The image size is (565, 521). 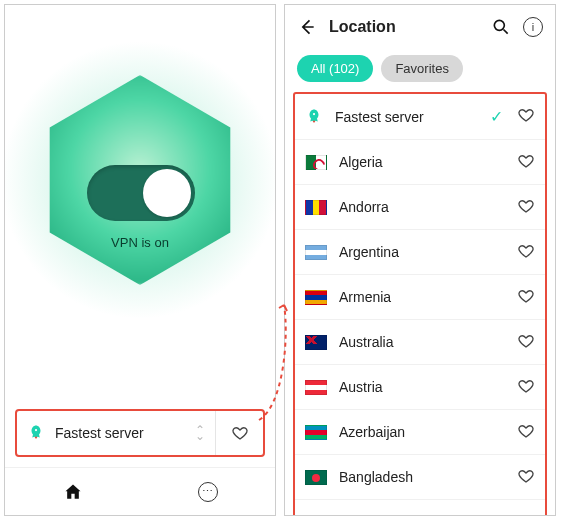 I want to click on location-label: Fastest server, so click(x=406, y=117).